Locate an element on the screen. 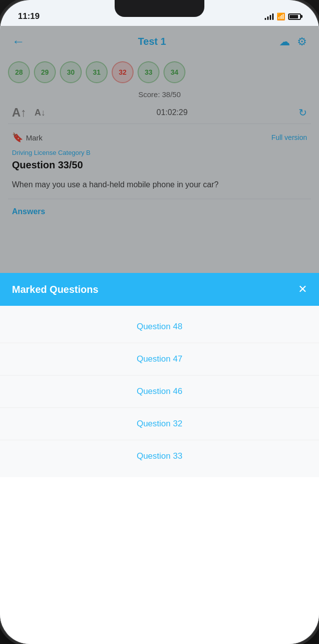 This screenshot has width=319, height=644. marked-question-item-48: Question 48 is located at coordinates (160, 327).